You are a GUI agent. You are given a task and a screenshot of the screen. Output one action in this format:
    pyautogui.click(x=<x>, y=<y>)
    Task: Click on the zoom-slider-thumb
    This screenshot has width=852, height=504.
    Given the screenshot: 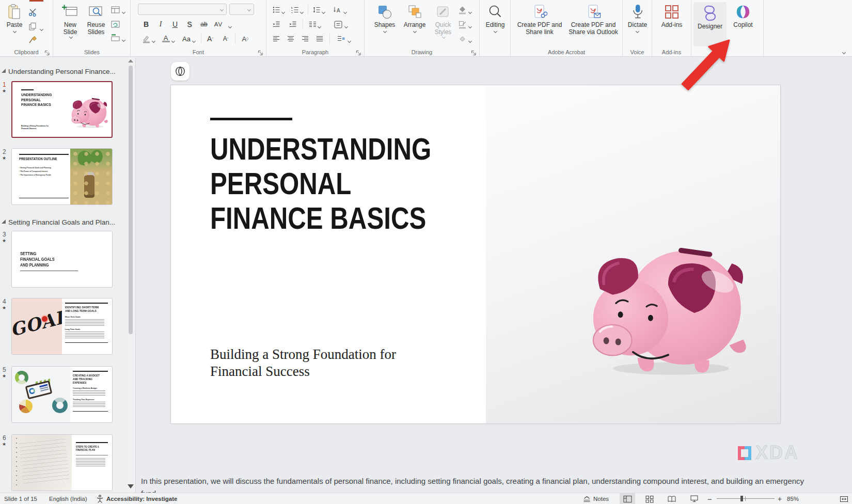 What is the action you would take?
    pyautogui.click(x=741, y=499)
    